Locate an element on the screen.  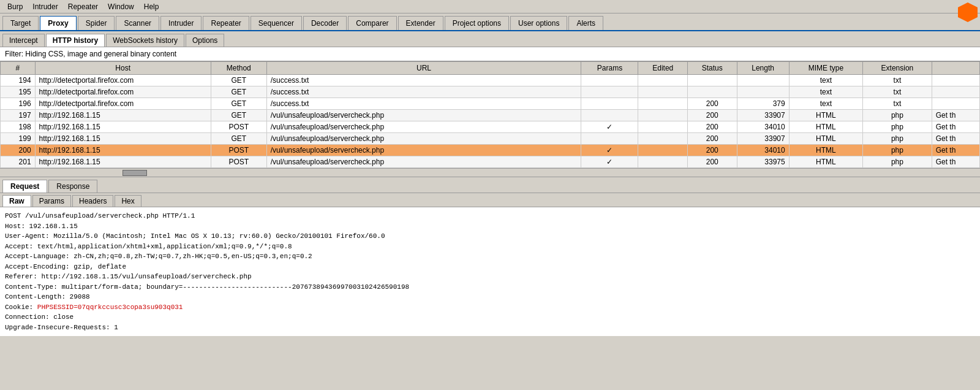
filter-bar: Filter: Hiding CSS, image and general bi… is located at coordinates (490, 54).